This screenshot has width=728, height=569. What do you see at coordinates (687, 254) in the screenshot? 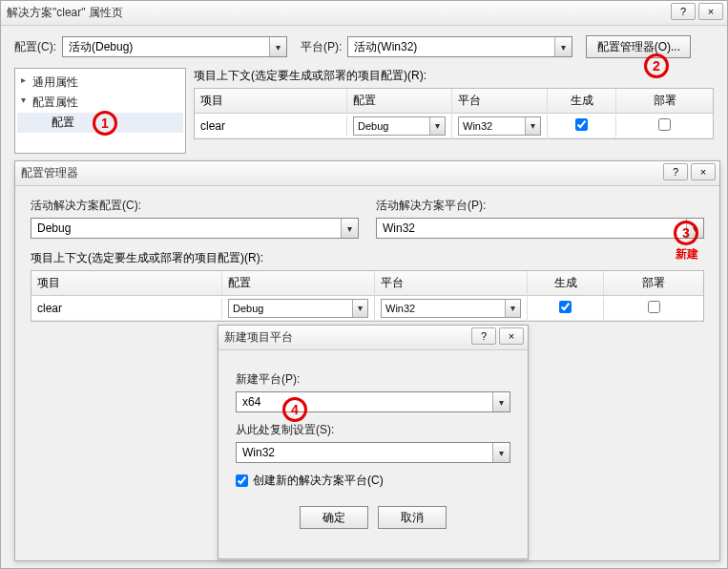
I see `new-annotation-text: 新建` at bounding box center [687, 254].